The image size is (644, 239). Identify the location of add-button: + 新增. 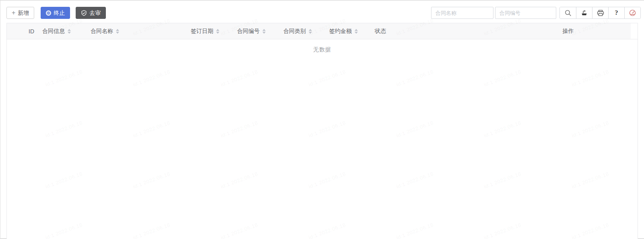
(20, 13).